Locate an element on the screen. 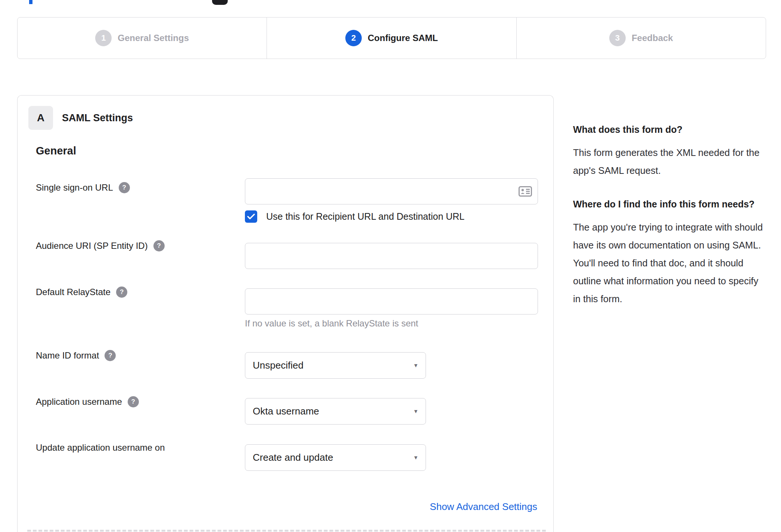 The width and height of the screenshot is (781, 532). show-advanced-settings-link: Show Advanced Settings is located at coordinates (483, 507).